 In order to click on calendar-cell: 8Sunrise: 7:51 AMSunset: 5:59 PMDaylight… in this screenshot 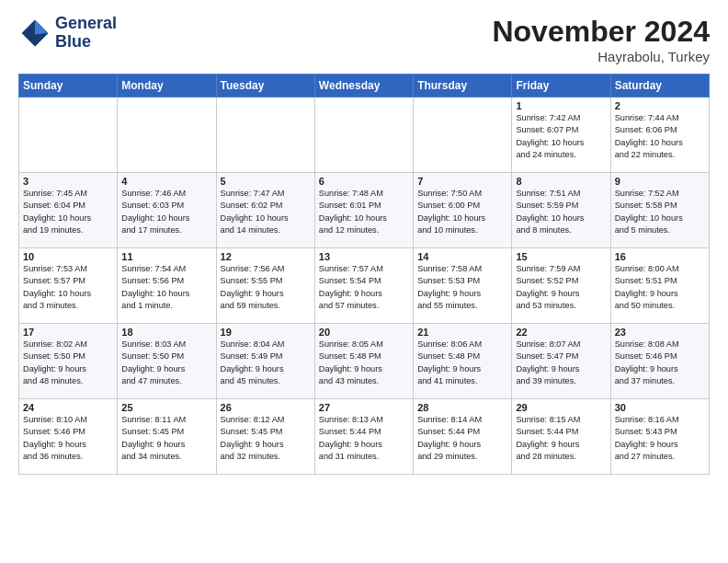, I will do `click(561, 211)`.